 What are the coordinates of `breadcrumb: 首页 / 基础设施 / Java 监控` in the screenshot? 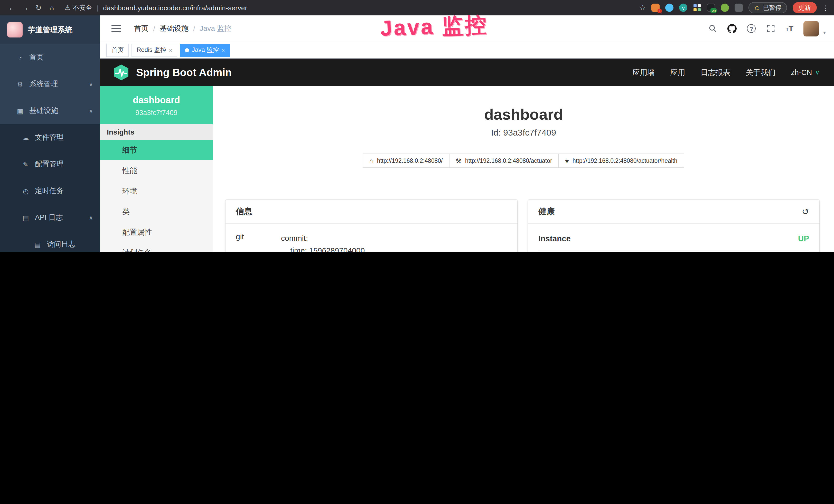 It's located at (183, 28).